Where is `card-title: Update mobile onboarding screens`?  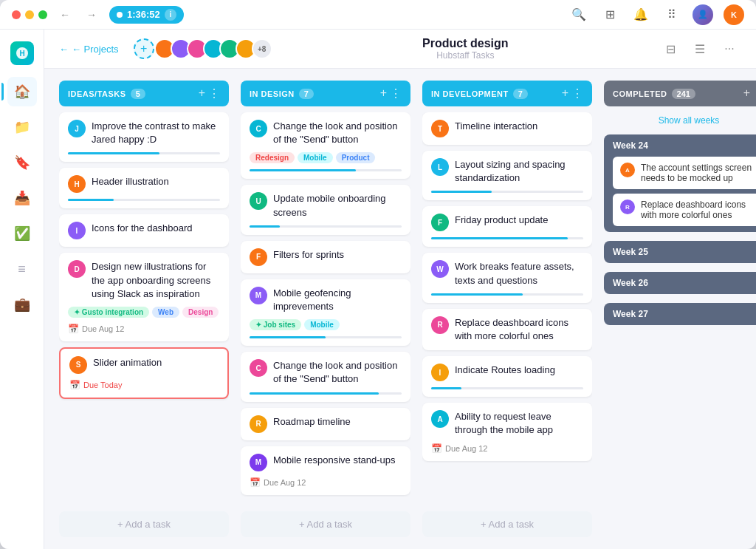 card-title: Update mobile onboarding screens is located at coordinates (337, 205).